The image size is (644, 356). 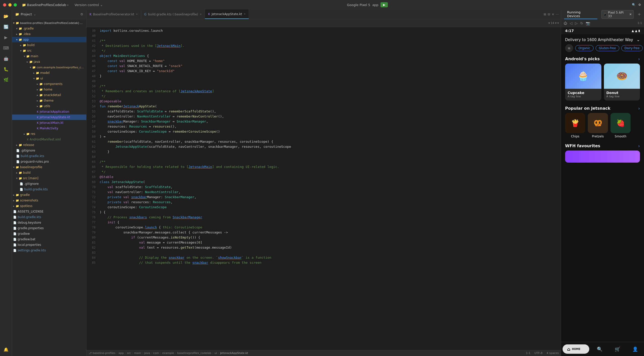 What do you see at coordinates (6, 349) in the screenshot?
I see `sidebar-notifications-icon: 🔔` at bounding box center [6, 349].